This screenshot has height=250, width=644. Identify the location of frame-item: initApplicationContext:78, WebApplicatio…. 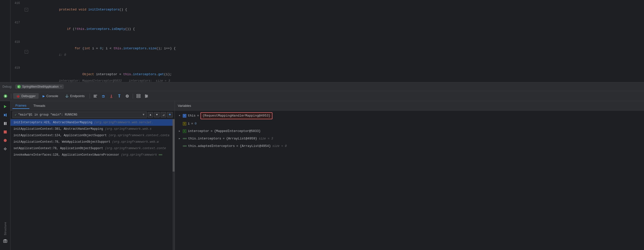
(92, 142).